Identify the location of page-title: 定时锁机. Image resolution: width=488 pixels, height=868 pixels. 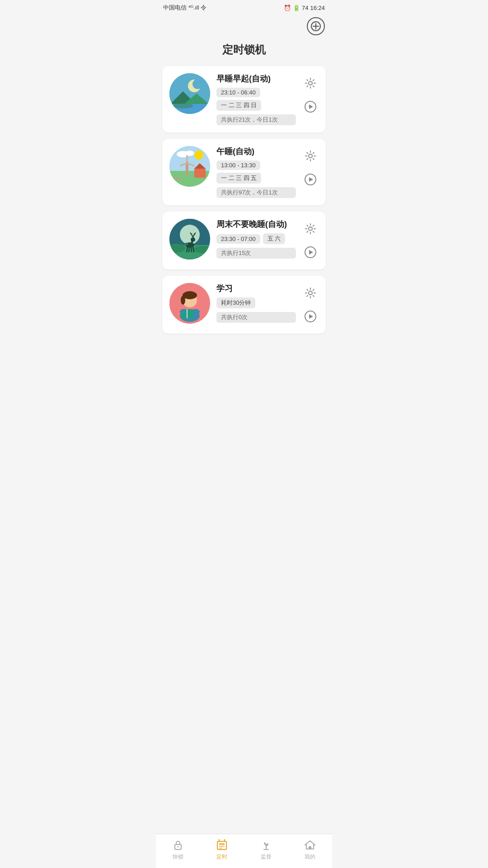
(244, 52).